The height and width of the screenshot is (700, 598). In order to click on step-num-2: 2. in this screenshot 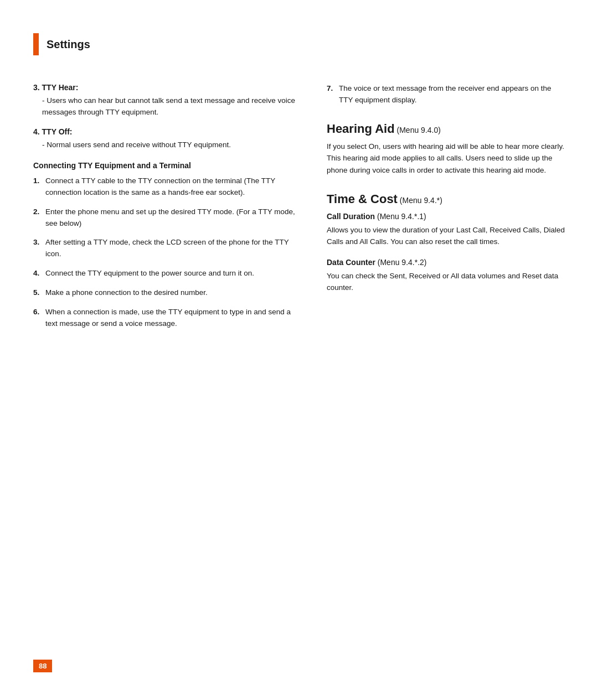, I will do `click(39, 212)`.